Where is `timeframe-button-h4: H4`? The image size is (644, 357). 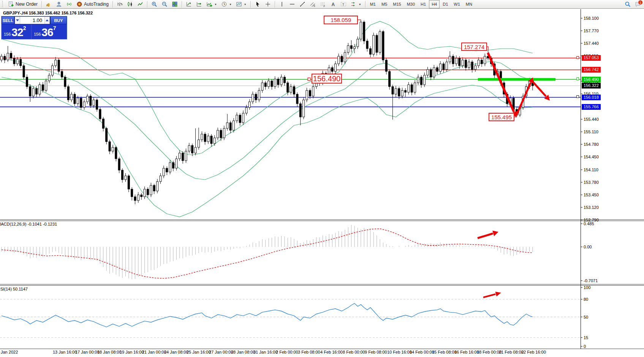 timeframe-button-h4: H4 is located at coordinates (434, 4).